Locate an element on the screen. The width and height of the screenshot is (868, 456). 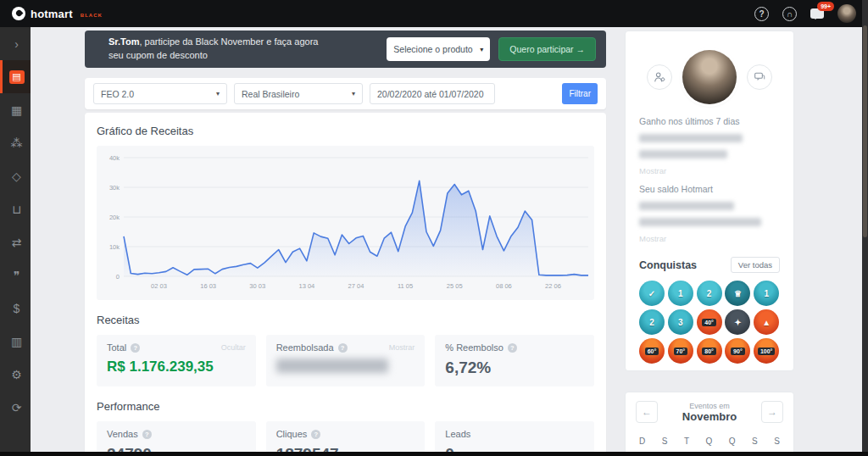
sidebar-item-messages-chat: ❞ is located at coordinates (15, 275).